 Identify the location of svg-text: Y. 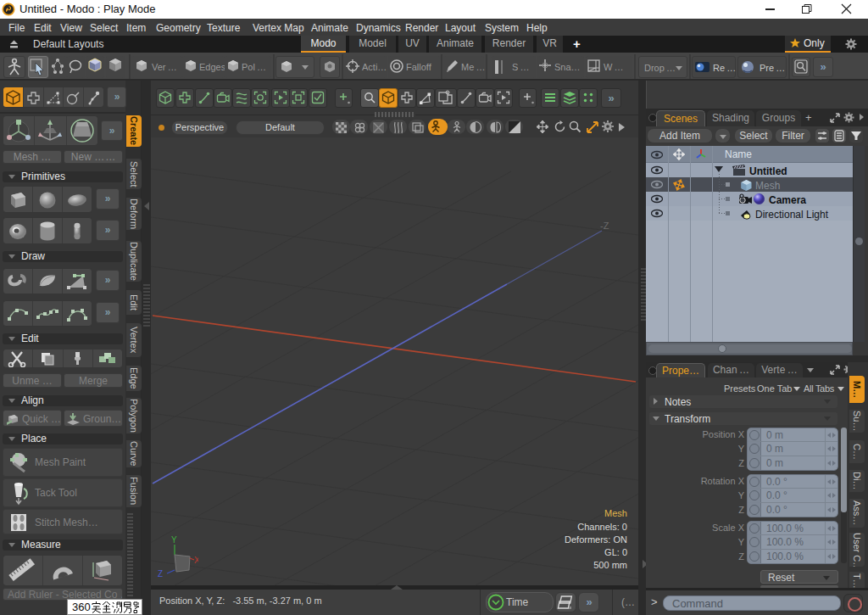
(175, 540).